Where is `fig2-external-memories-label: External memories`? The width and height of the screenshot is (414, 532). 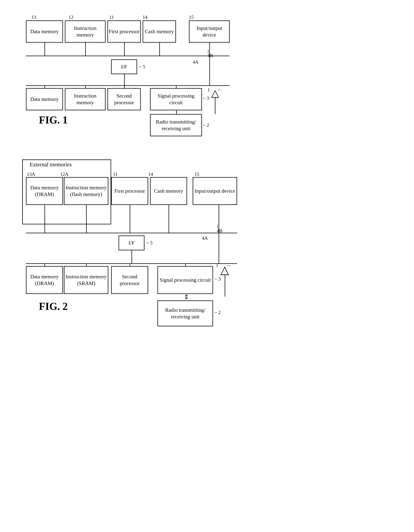 fig2-external-memories-label: External memories is located at coordinates (51, 164).